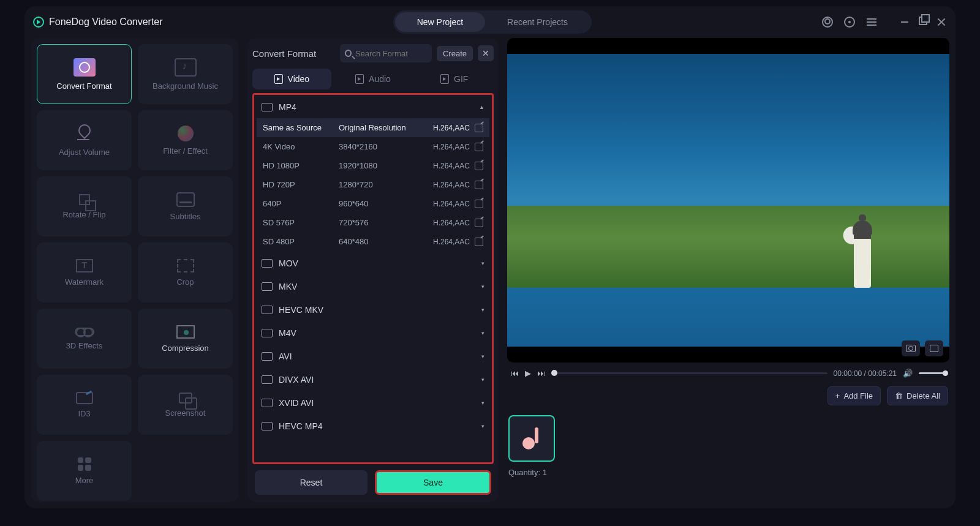 This screenshot has height=526, width=980. Describe the element at coordinates (514, 374) in the screenshot. I see `prev-button: ⏮` at that location.